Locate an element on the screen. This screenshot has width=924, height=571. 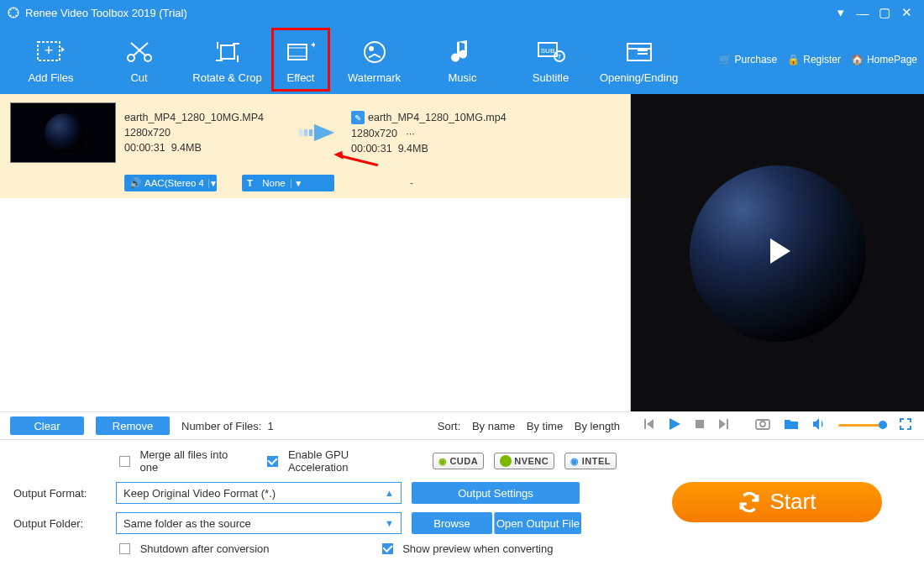
watermark-button: Watermark is located at coordinates (375, 60).